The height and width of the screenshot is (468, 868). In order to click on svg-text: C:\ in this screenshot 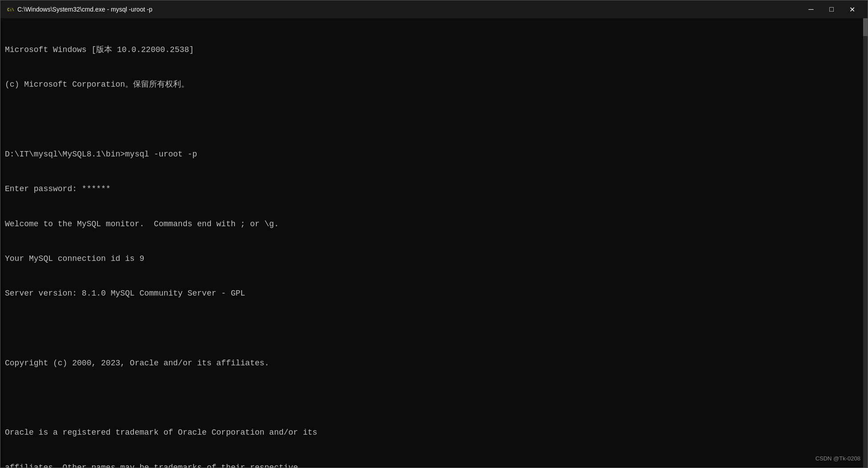, I will do `click(11, 10)`.